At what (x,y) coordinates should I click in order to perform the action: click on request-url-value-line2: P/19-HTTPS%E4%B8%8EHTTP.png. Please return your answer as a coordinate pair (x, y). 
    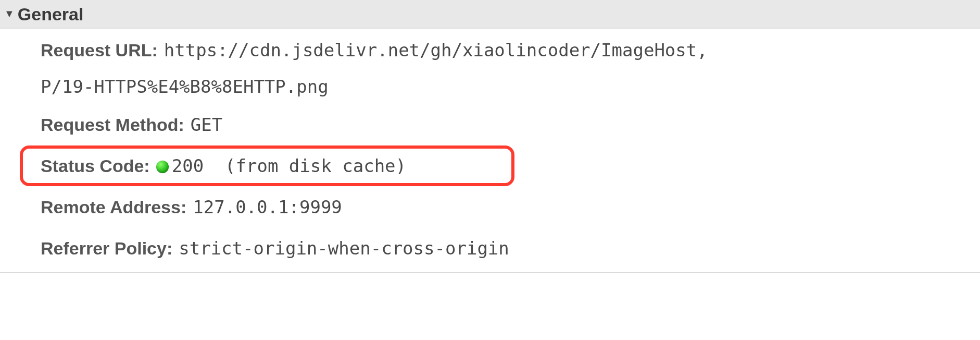
    Looking at the image, I should click on (431, 87).